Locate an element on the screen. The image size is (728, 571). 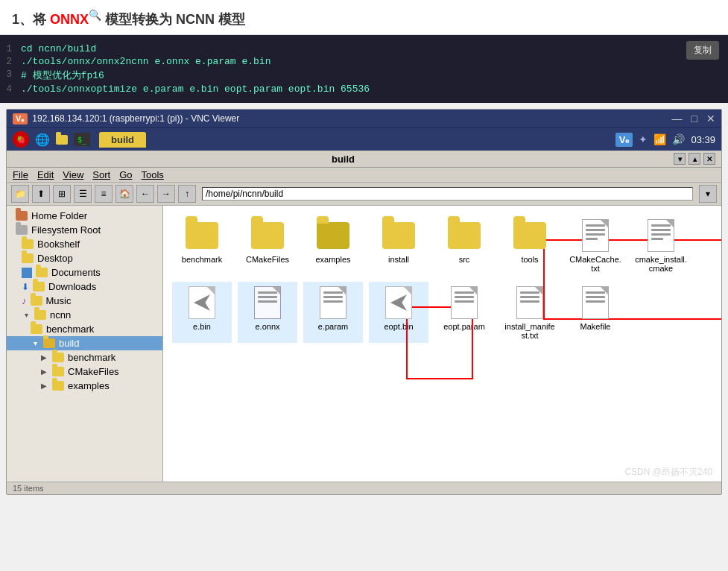
makefile-icon is located at coordinates (595, 303).